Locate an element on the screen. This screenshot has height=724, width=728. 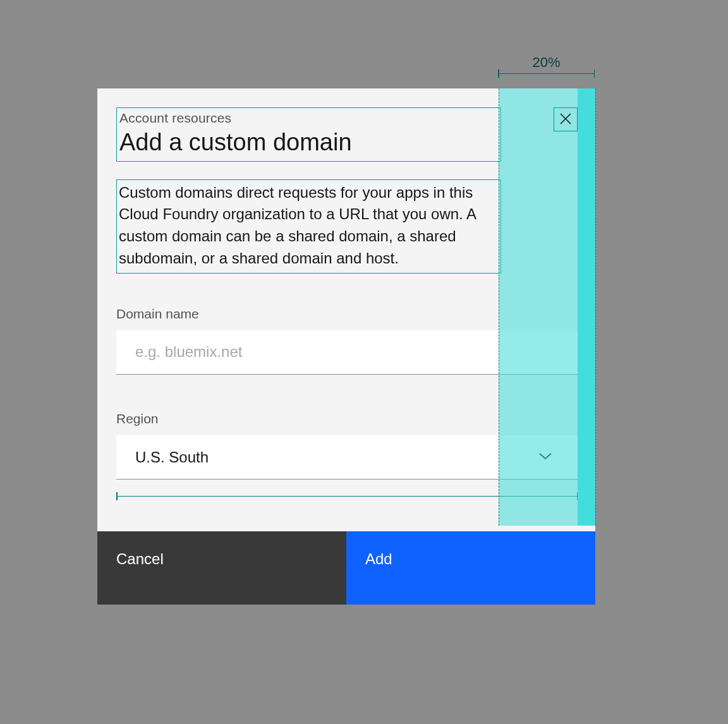
domain-name-field: Domain name is located at coordinates (346, 341).